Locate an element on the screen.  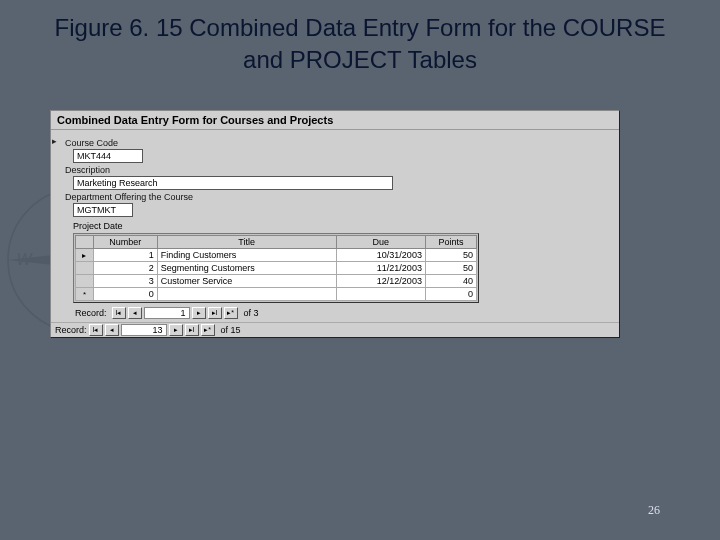
cell-title: Customer Service is located at coordinates (246, 282).